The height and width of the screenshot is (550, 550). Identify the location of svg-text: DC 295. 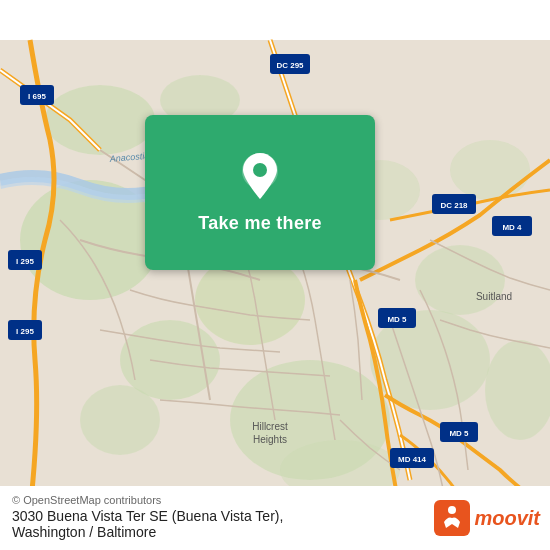
(290, 66).